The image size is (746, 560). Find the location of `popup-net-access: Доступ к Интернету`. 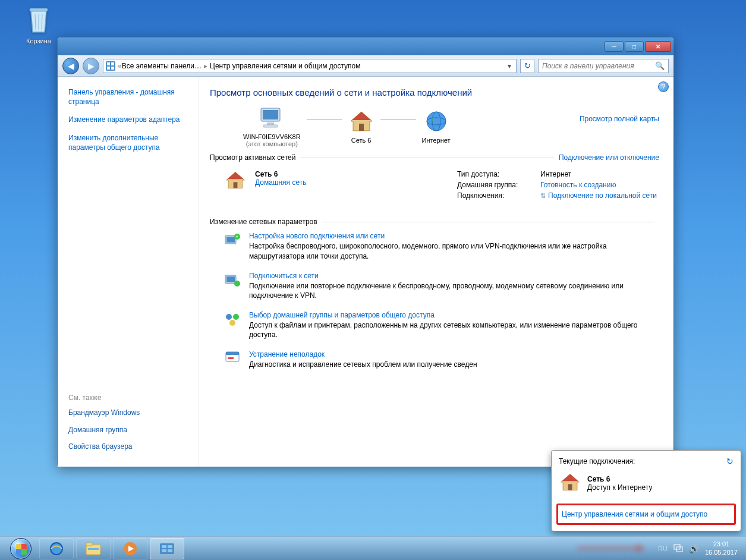

popup-net-access: Доступ к Интернету is located at coordinates (619, 487).